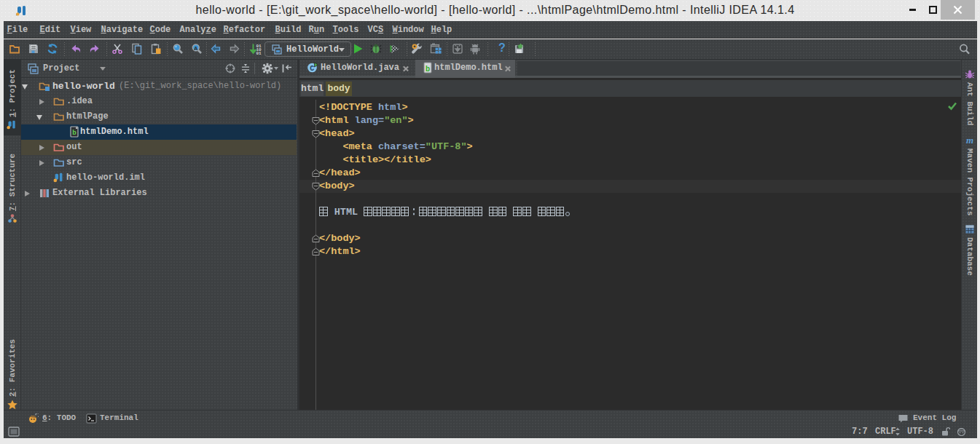 The image size is (980, 444). I want to click on svg-text: A, so click(196, 48).